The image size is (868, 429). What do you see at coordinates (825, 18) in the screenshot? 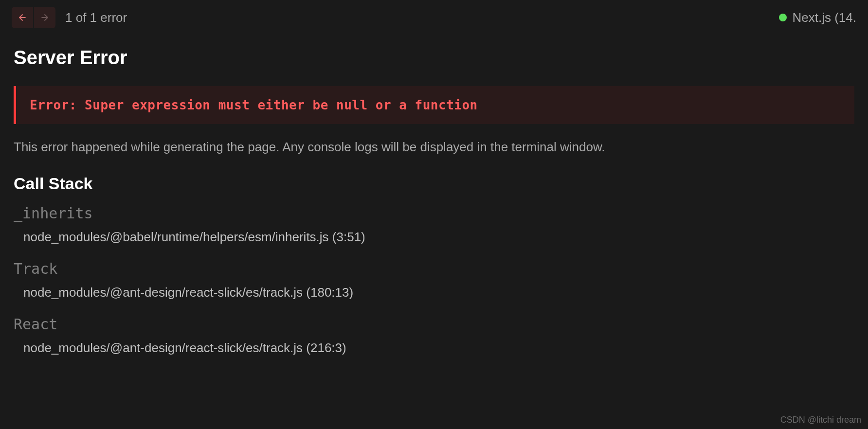
I see `nextjs-version-label: Next.js (14.` at bounding box center [825, 18].